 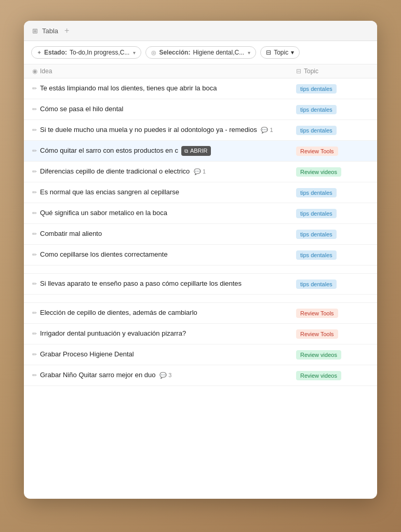 I want to click on comment-badge: 💬 3, so click(x=165, y=375).